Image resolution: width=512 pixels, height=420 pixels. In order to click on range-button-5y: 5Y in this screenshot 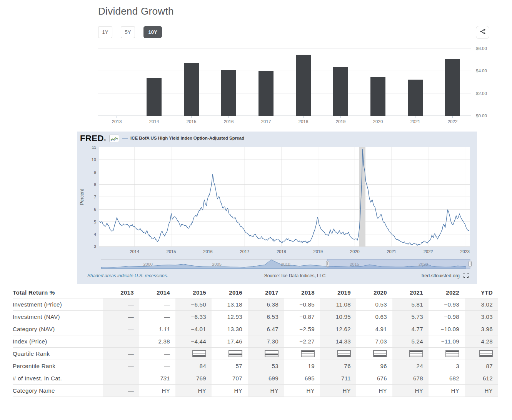, I will do `click(128, 32)`.